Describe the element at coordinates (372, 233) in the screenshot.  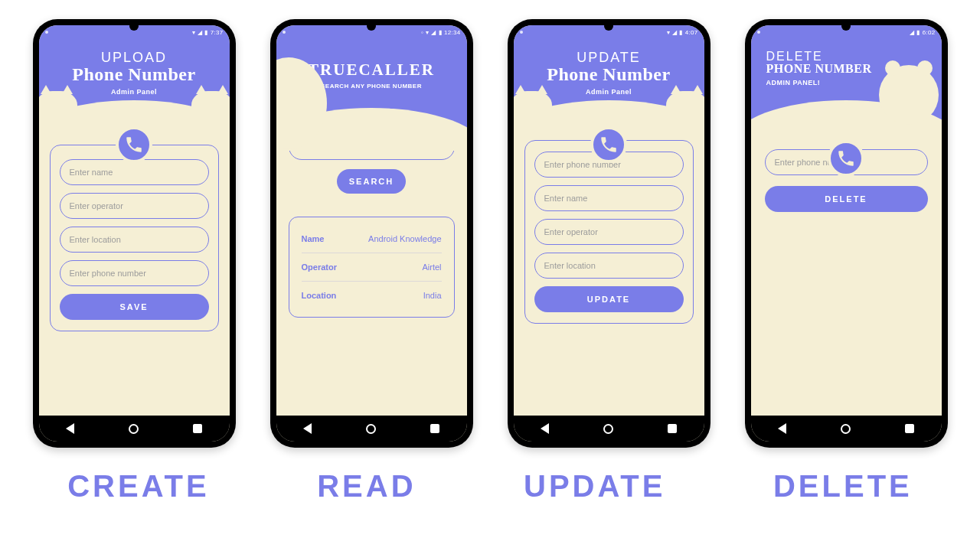
I see `screen-read: ◦ ▾ ◢ ▮ 12:34 TRUECALLER SEARCH ANY PHON…` at that location.